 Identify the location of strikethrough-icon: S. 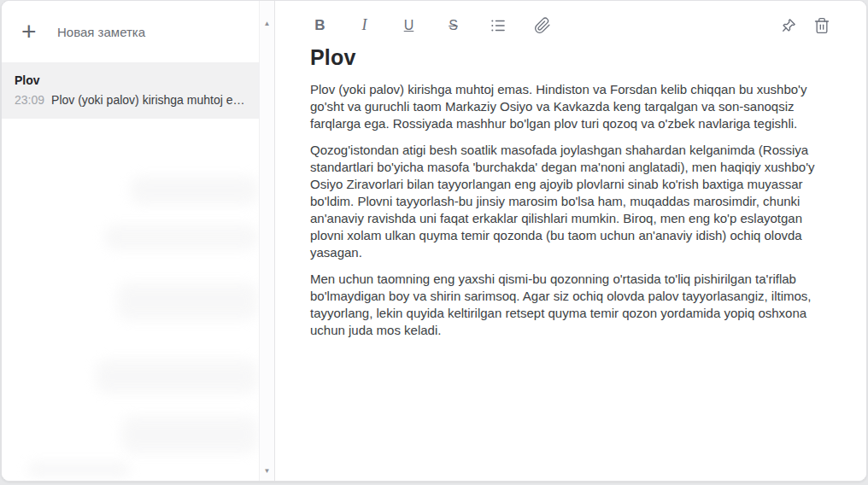
(453, 26).